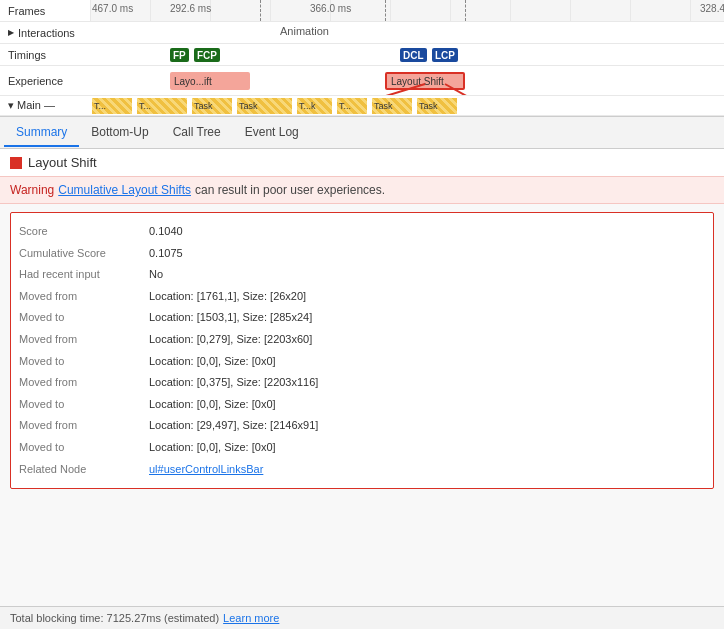  What do you see at coordinates (362, 106) in the screenshot?
I see `main-row: ▾ Main — T... T... Task Task T...k T... …` at bounding box center [362, 106].